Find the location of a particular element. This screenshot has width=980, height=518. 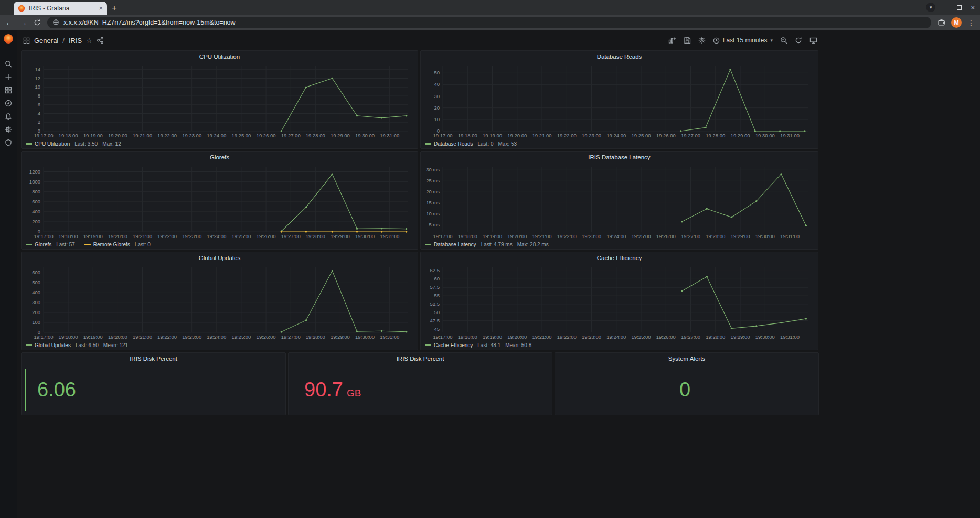

share-icon is located at coordinates (100, 40).